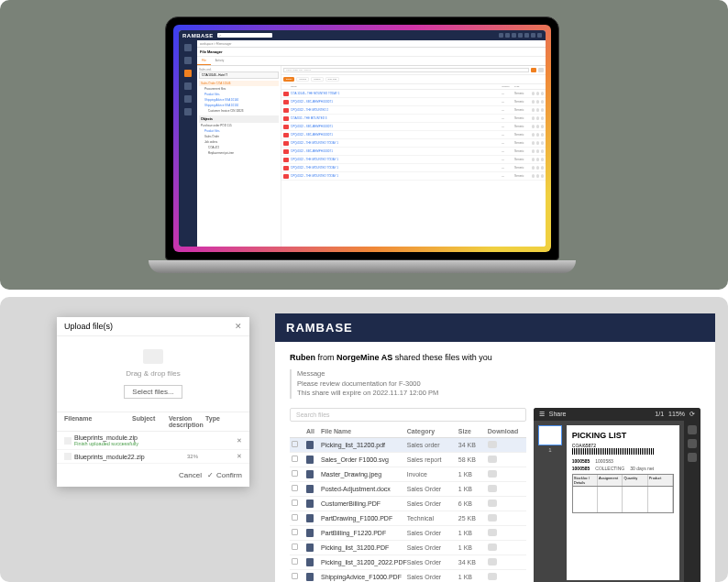 The height and width of the screenshot is (582, 728). Describe the element at coordinates (408, 533) in the screenshot. I see `share-file-row: PartBilling_F1220.PDFSales Order1 KB` at that location.